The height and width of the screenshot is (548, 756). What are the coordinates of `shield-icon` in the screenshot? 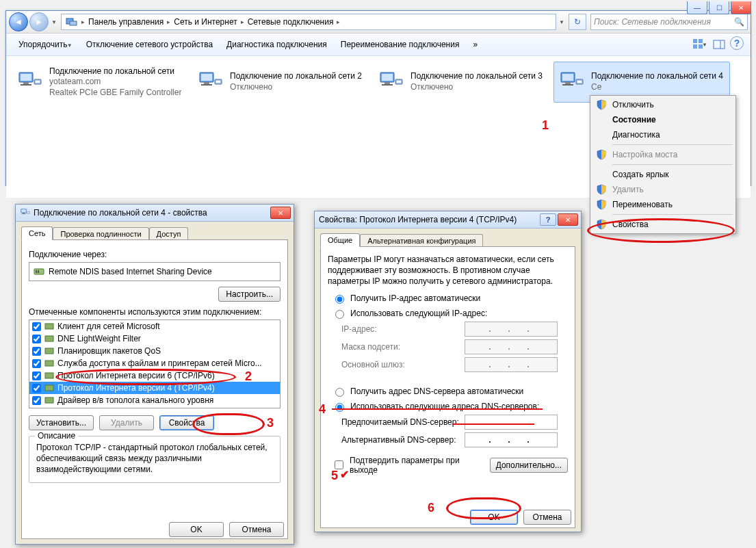 It's located at (601, 205).